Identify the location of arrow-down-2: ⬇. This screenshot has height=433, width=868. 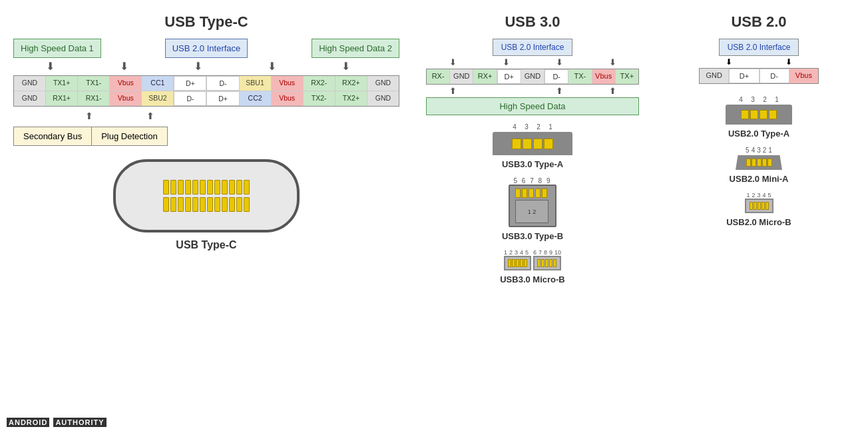
(124, 67).